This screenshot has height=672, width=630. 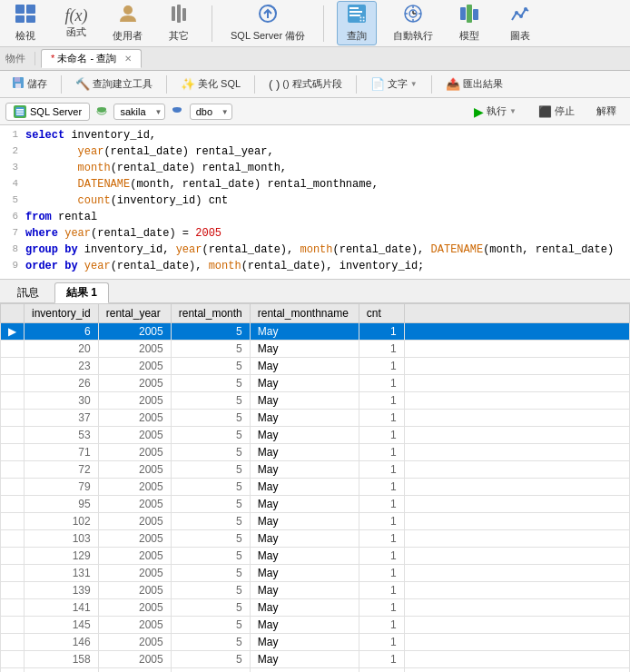 I want to click on table-row: 7920055May1, so click(x=316, y=487).